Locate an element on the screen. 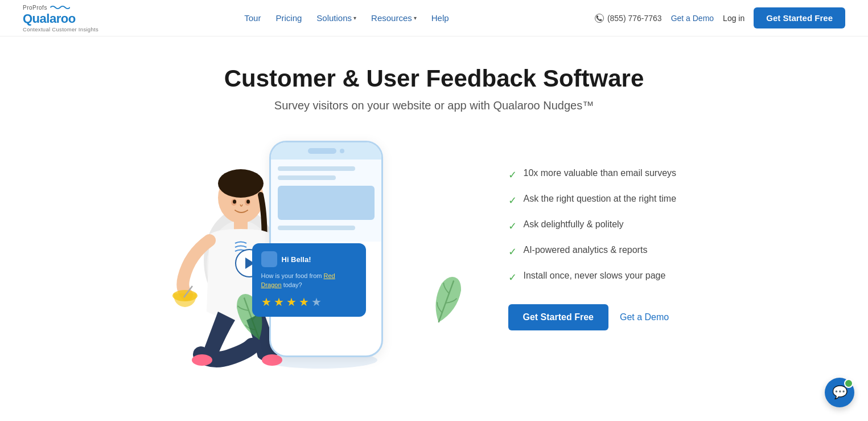  phone-number: (855) 776-7763 is located at coordinates (635, 18).